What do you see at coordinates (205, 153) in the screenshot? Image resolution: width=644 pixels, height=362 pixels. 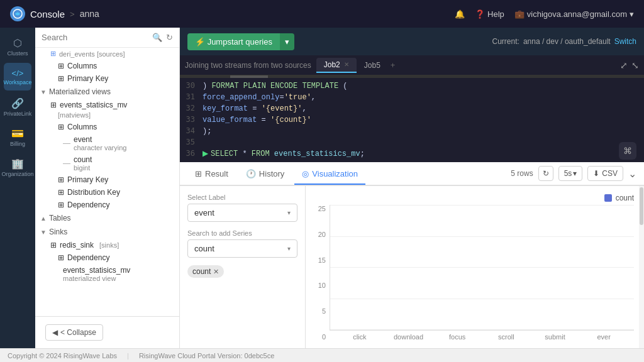 I see `run-indicator: ▶` at bounding box center [205, 153].